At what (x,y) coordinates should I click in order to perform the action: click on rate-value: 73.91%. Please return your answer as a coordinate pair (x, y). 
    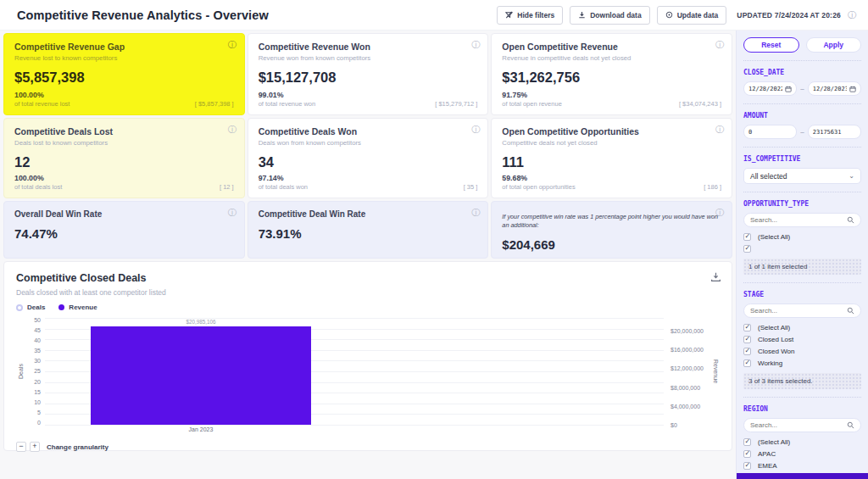
    Looking at the image, I should click on (368, 234).